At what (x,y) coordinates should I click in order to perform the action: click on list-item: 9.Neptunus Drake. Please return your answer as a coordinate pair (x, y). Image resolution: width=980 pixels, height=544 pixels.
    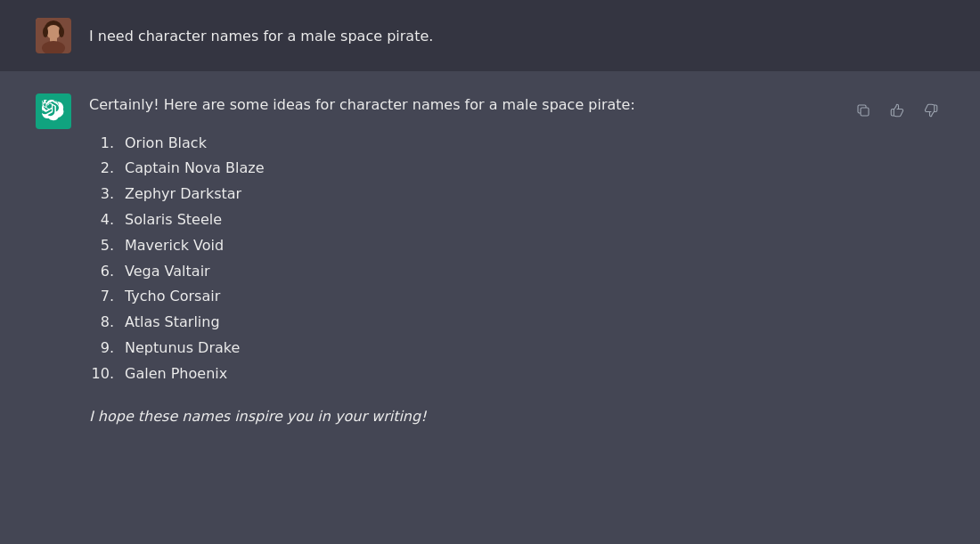
    Looking at the image, I should click on (470, 349).